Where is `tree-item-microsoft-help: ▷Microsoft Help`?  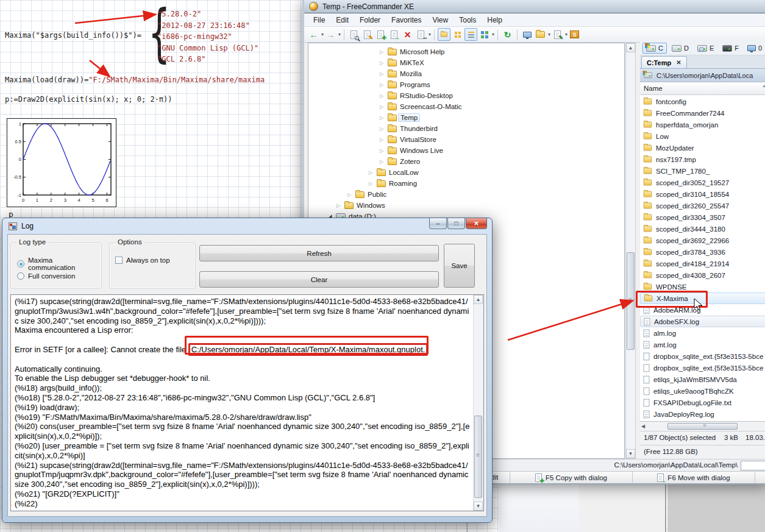 tree-item-microsoft-help: ▷Microsoft Help is located at coordinates (412, 52).